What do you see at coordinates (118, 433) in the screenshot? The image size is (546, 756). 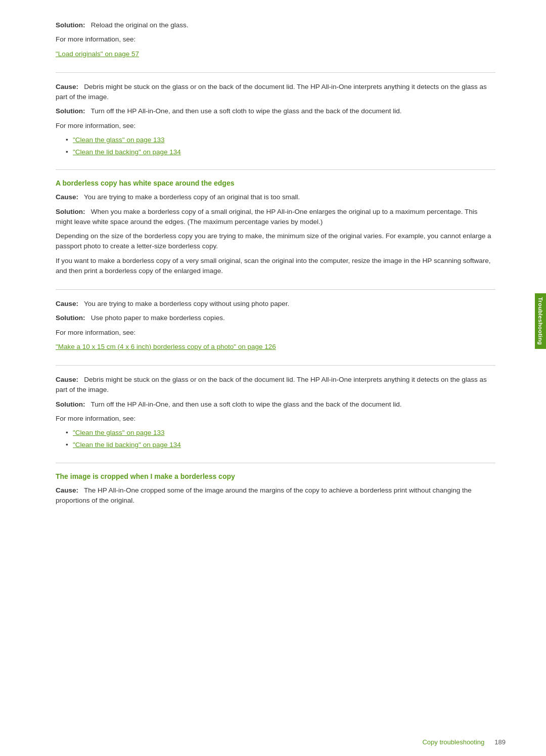 I see `clean-glass-link-2: "Clean the glass" on page 133` at bounding box center [118, 433].